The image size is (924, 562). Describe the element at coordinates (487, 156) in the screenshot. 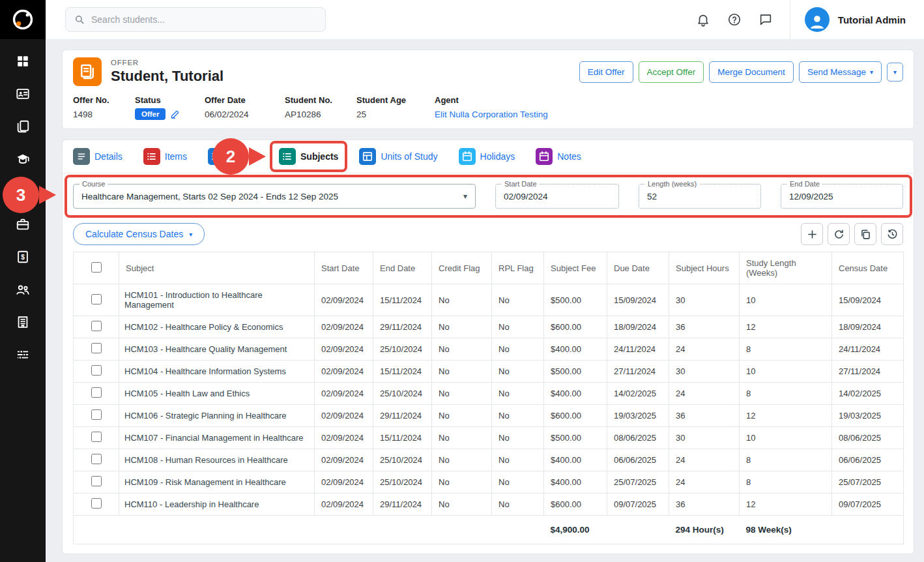

I see `tab-holidays: Holidays` at that location.